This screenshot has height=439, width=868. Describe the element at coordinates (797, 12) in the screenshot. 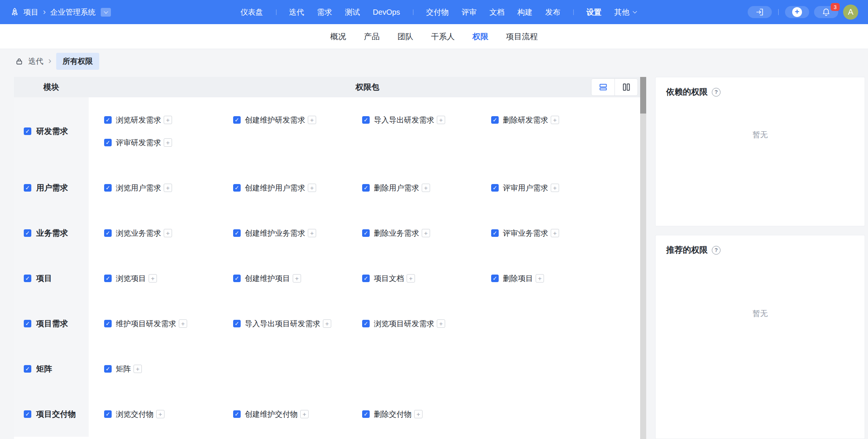

I see `create-button: +` at that location.